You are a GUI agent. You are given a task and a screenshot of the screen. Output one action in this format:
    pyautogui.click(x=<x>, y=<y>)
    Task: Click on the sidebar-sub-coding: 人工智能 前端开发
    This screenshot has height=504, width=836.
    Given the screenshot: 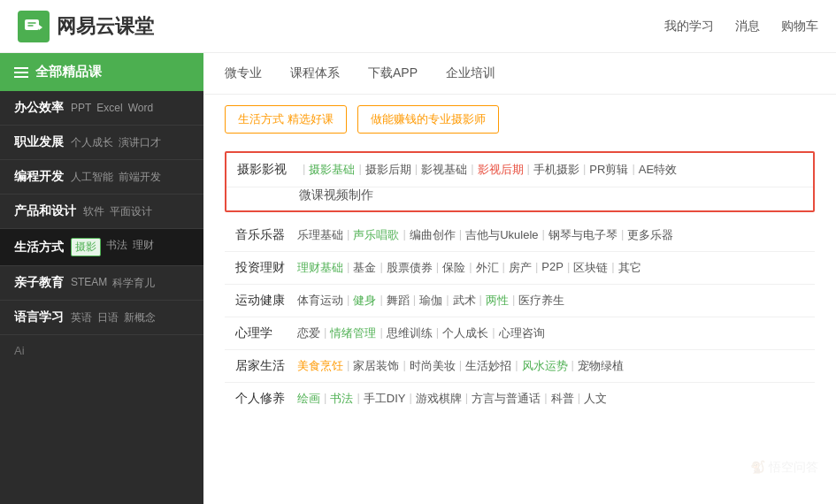 What is the action you would take?
    pyautogui.click(x=116, y=177)
    